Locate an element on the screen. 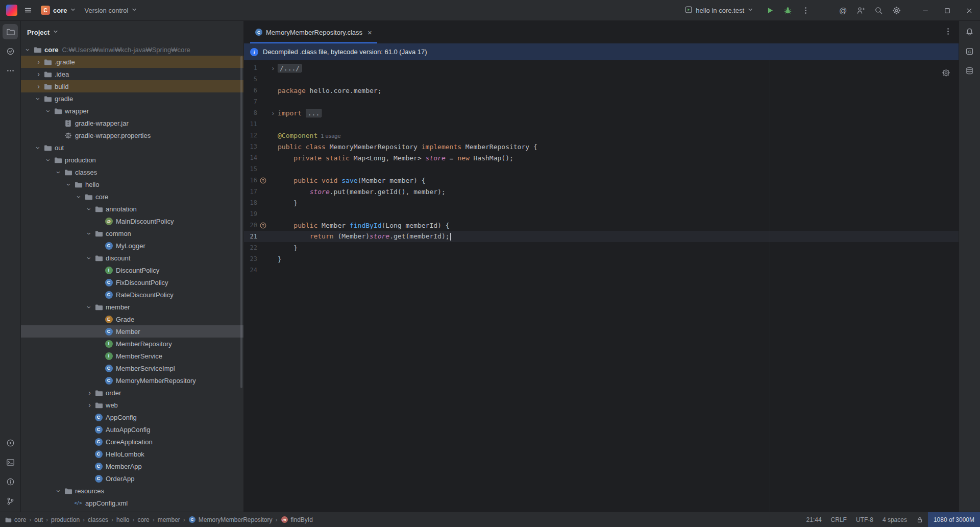  tree-item-.gradle: ›.gradle is located at coordinates (132, 62).